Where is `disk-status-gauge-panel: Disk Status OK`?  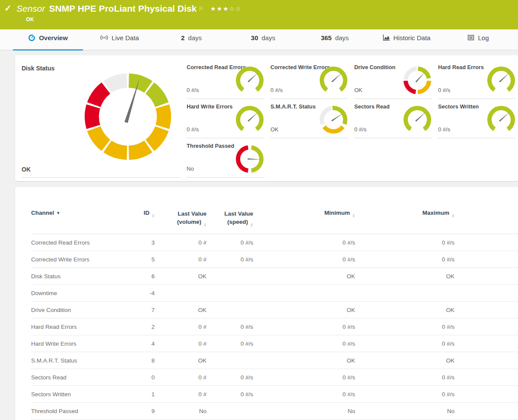
disk-status-gauge-panel: Disk Status OK is located at coordinates (101, 118).